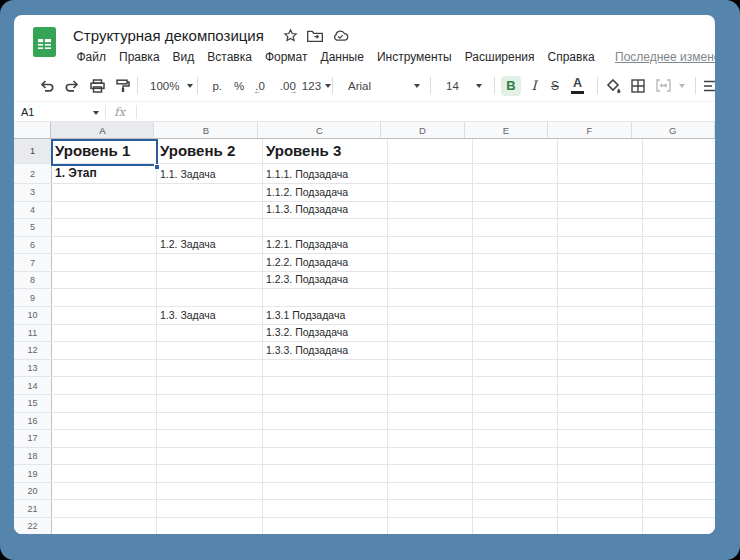  Describe the element at coordinates (104, 404) in the screenshot. I see `cell-A15` at that location.